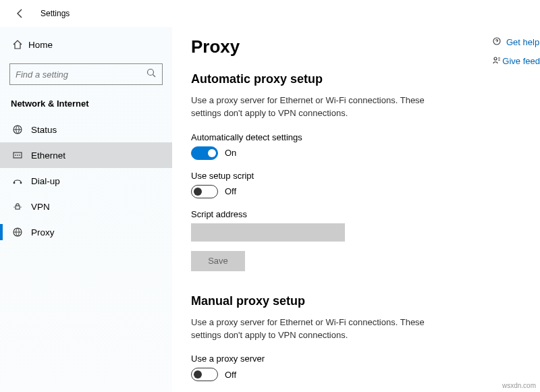  What do you see at coordinates (86, 232) in the screenshot?
I see `sidebar-item-proxy: Proxy` at bounding box center [86, 232].